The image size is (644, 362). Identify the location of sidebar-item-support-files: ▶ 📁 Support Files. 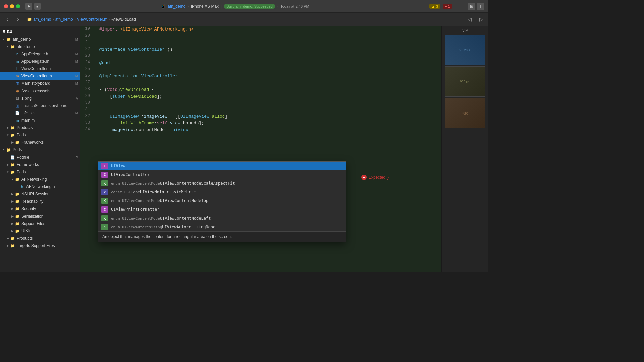
(40, 224).